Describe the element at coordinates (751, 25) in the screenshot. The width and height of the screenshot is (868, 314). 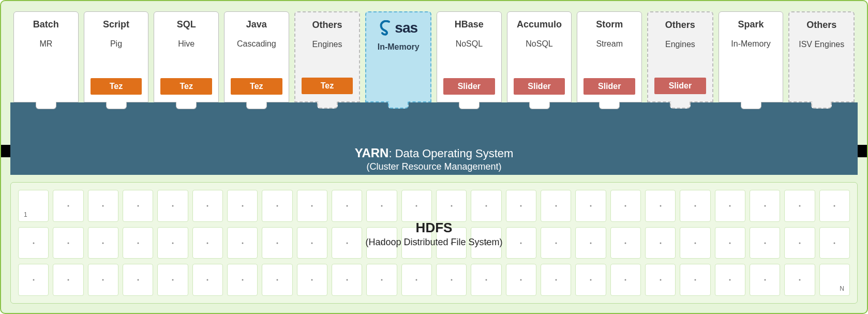
I see `engine-card-title: Spark` at that location.